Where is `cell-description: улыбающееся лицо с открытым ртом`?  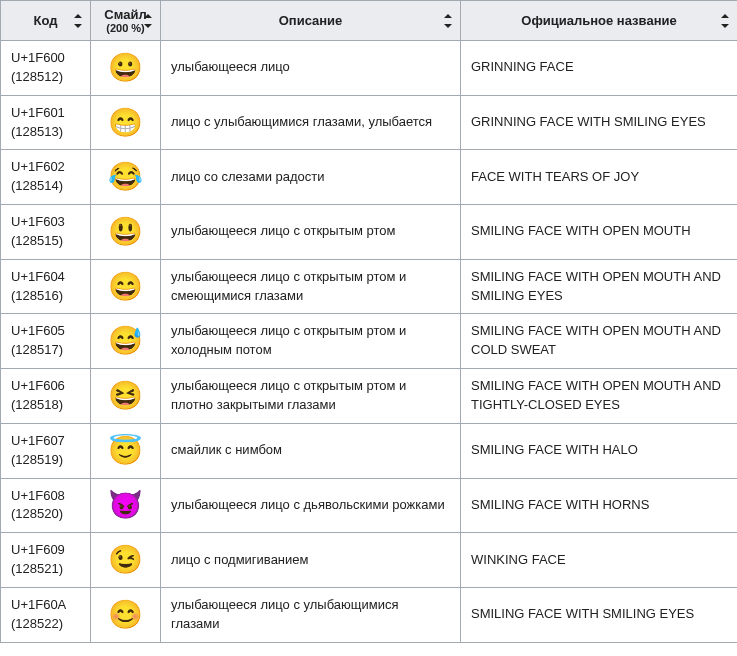
cell-description: улыбающееся лицо с открытым ртом is located at coordinates (311, 232).